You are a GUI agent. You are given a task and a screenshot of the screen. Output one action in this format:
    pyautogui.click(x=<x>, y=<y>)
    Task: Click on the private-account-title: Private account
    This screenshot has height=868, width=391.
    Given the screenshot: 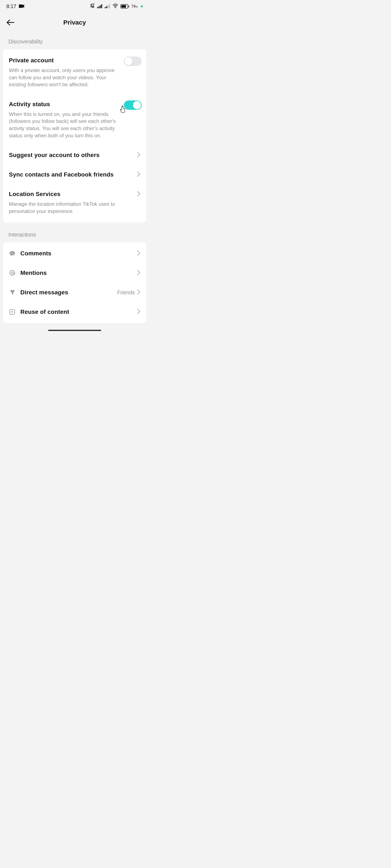 What is the action you would take?
    pyautogui.click(x=66, y=60)
    